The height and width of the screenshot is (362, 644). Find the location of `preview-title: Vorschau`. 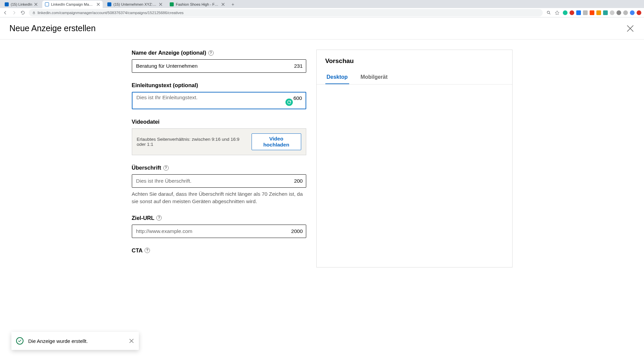

preview-title: Vorschau is located at coordinates (415, 61).